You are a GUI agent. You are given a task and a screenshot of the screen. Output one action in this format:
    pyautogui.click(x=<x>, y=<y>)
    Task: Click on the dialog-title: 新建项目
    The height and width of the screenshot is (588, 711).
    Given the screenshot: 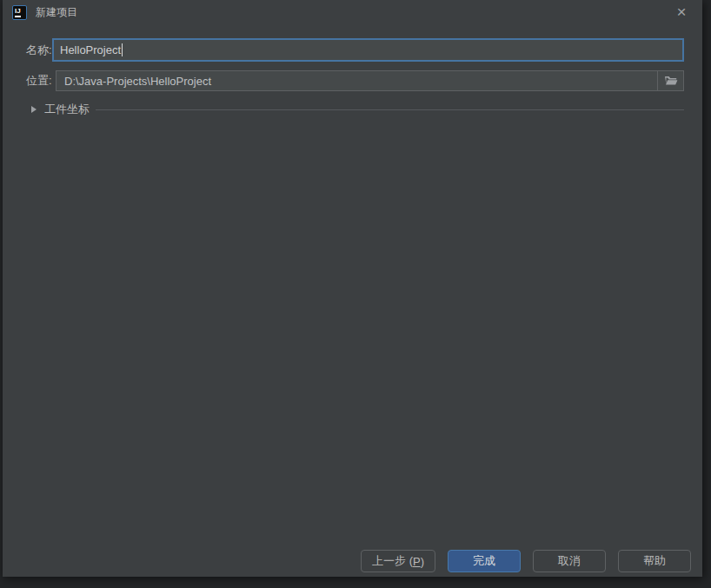 What is the action you would take?
    pyautogui.click(x=56, y=12)
    